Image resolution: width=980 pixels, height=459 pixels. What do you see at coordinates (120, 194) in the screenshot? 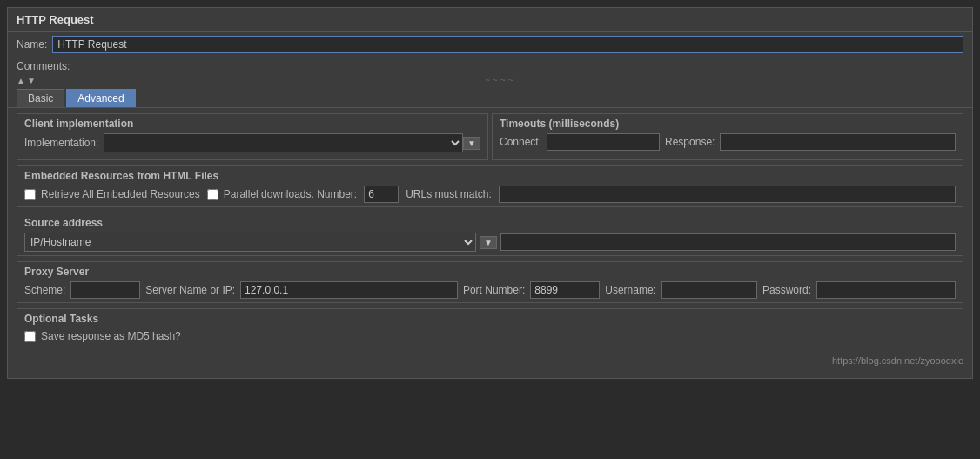
I see `retrieve-label: Retrieve All Embedded Resources` at bounding box center [120, 194].